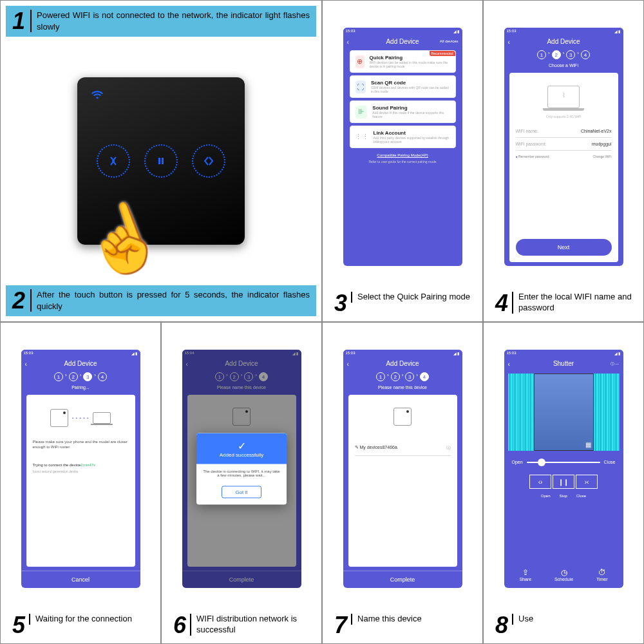 This screenshot has width=644, height=644. I want to click on wifi-name-input: WiFi name:ChinaNet-eV2x, so click(564, 131).